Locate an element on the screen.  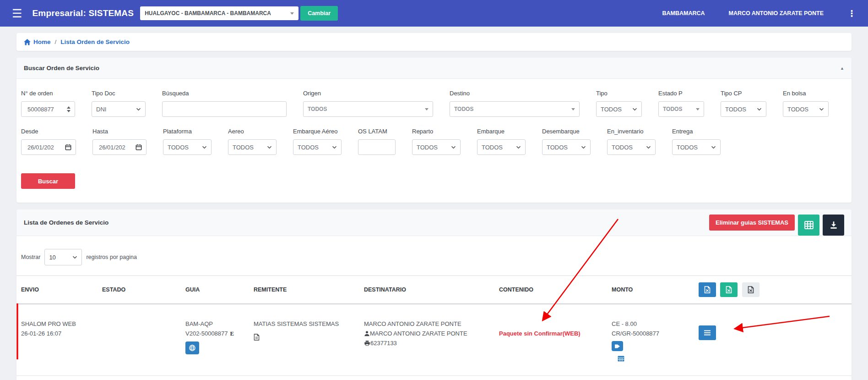
destino-select: TODOS is located at coordinates (515, 109).